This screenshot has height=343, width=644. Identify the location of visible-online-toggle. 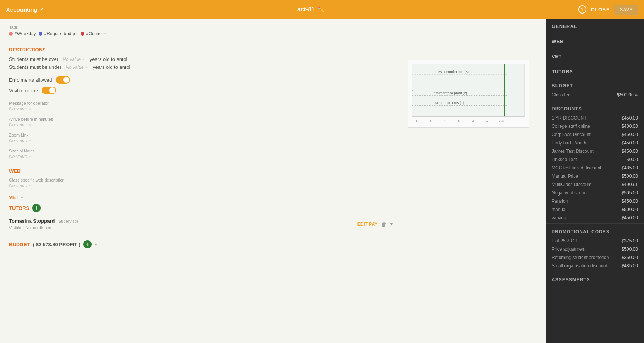
(49, 90).